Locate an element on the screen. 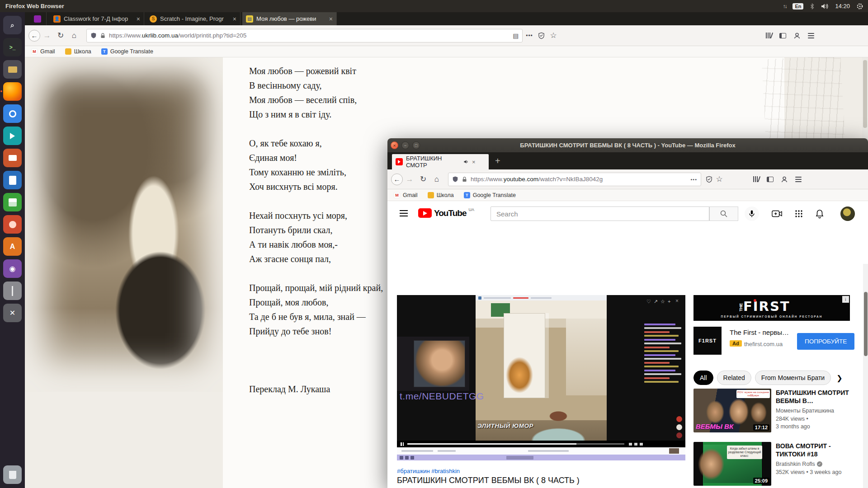 The height and width of the screenshot is (488, 868). video-thumbnail: POV: мужик на соседнем пи$$уаре ВЕБМЫ ВК… is located at coordinates (732, 410).